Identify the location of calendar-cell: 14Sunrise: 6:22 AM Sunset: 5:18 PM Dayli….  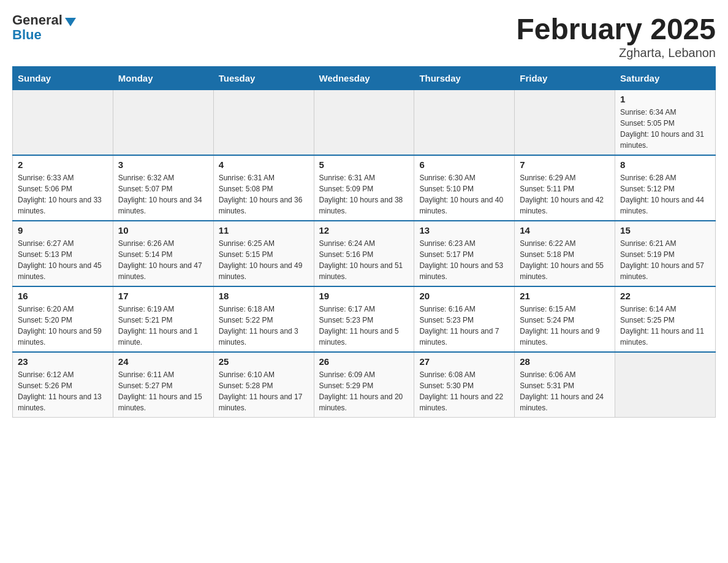
(565, 254).